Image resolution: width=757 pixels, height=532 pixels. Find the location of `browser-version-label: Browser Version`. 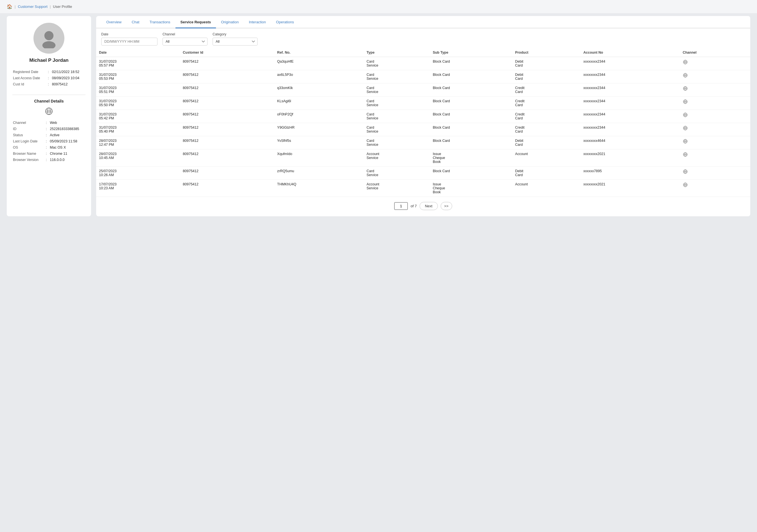

browser-version-label: Browser Version is located at coordinates (28, 160).